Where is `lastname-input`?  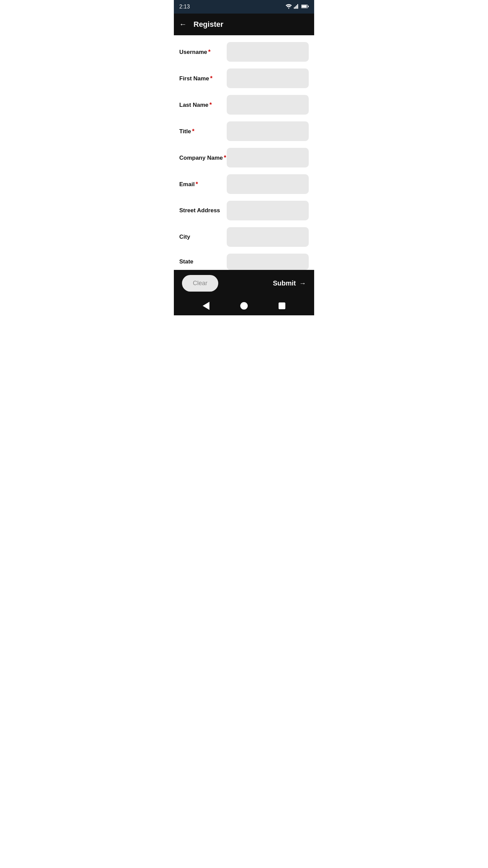 lastname-input is located at coordinates (268, 105).